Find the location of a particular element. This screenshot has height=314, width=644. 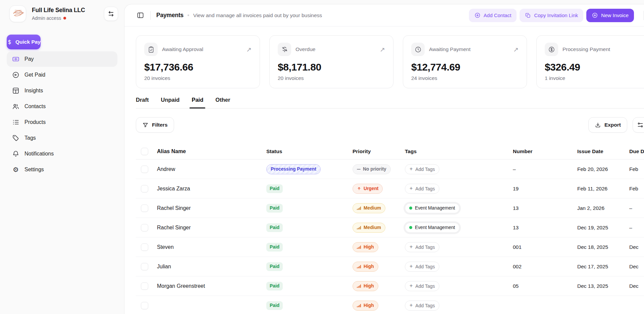

alias-name: Steven is located at coordinates (209, 247).